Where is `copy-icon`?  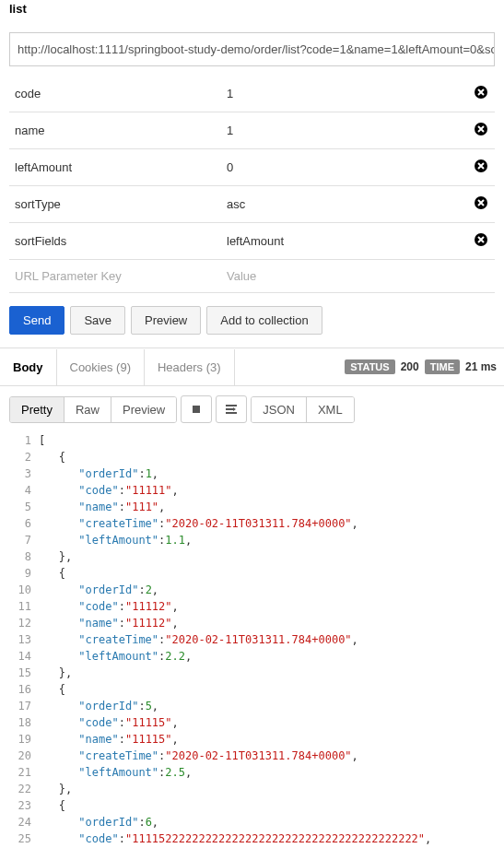 copy-icon is located at coordinates (196, 409).